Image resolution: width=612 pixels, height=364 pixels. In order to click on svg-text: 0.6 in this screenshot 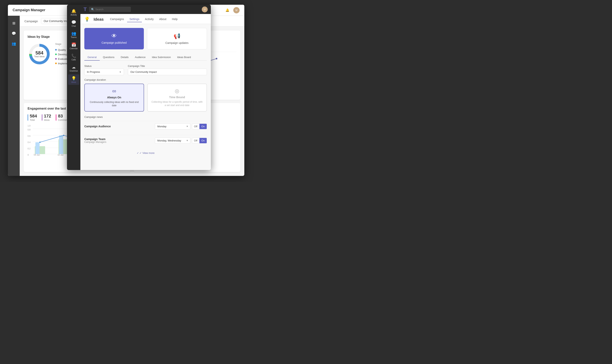, I will do `click(29, 136)`.